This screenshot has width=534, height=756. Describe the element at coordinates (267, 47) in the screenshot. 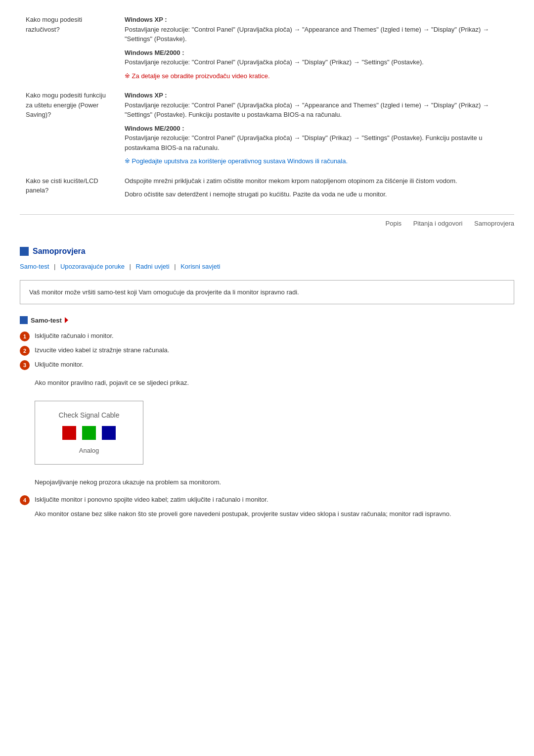

I see `faq-row-0: Kako mogu podesiti razlučivost?Windows X…` at that location.